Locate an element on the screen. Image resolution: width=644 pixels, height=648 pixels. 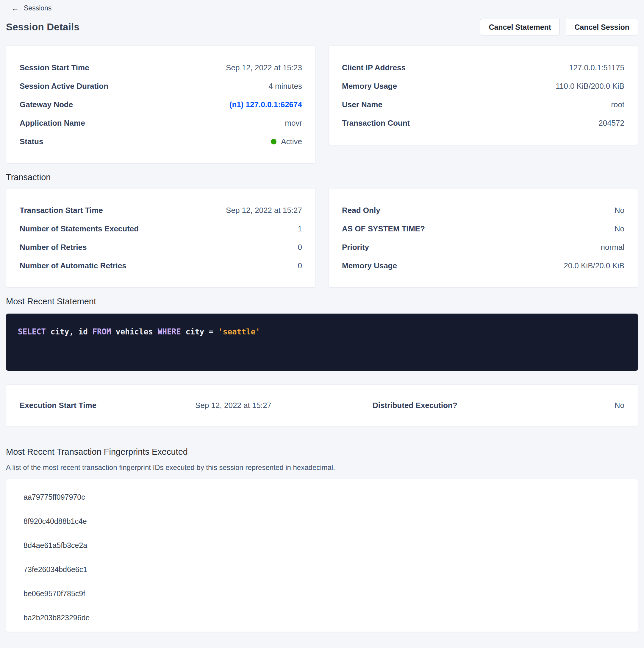
summary-label: AS OF SYSTEM TIME? is located at coordinates (384, 229).